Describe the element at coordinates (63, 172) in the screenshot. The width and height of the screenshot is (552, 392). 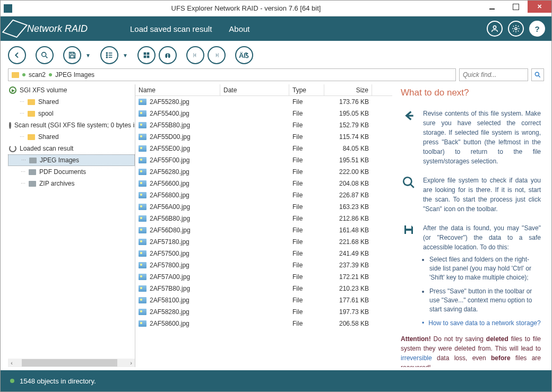
I see `tree-item-label: PDF Documents` at that location.